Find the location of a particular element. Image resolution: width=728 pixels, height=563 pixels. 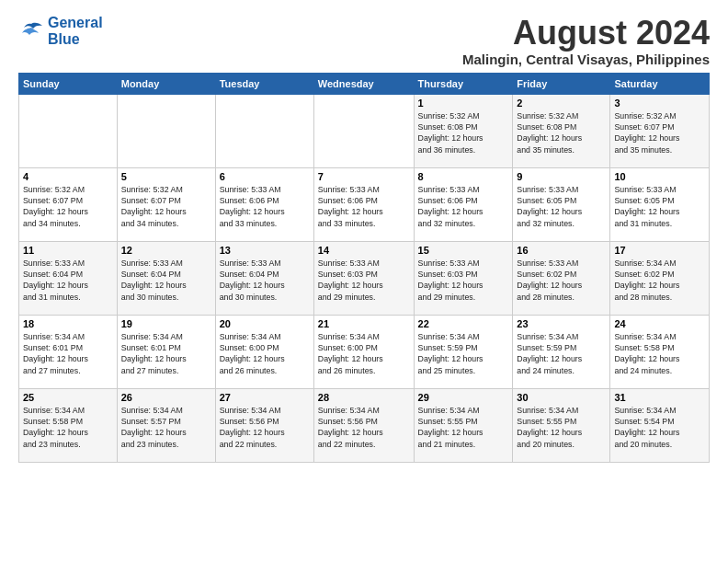

day-cell: 3Sunrise: 5:32 AM Sunset: 6:07 PM Daylig… is located at coordinates (660, 131).